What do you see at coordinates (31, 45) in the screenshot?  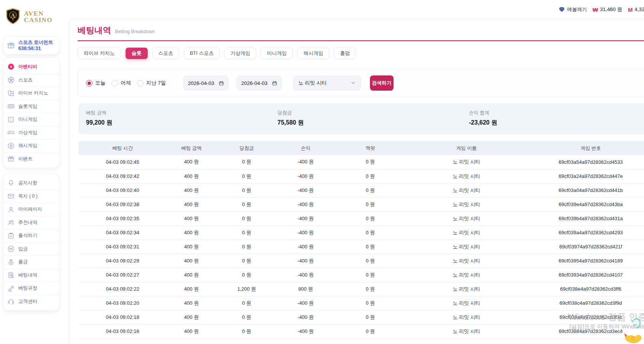 I see `tournament-banner: 스포츠 토너먼트 638:56:31` at bounding box center [31, 45].